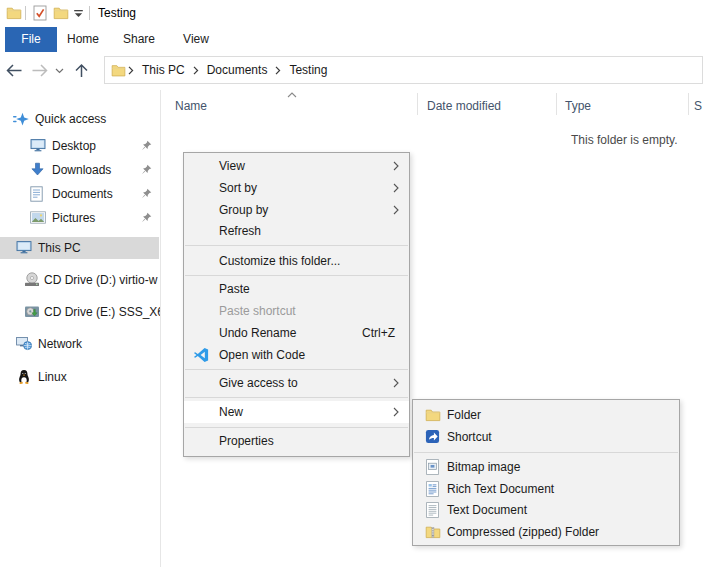  What do you see at coordinates (40, 13) in the screenshot?
I see `properties-icon` at bounding box center [40, 13].